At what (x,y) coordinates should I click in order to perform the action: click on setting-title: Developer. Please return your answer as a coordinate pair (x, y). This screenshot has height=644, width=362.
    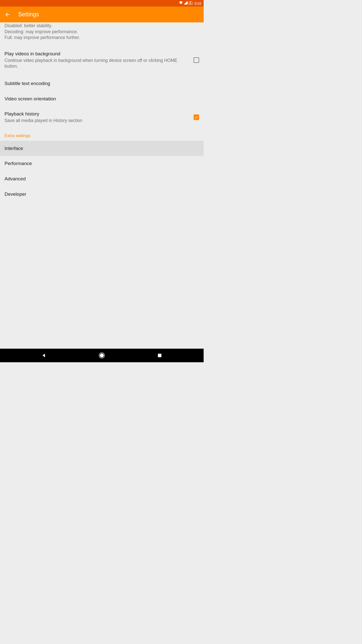
    Looking at the image, I should click on (100, 194).